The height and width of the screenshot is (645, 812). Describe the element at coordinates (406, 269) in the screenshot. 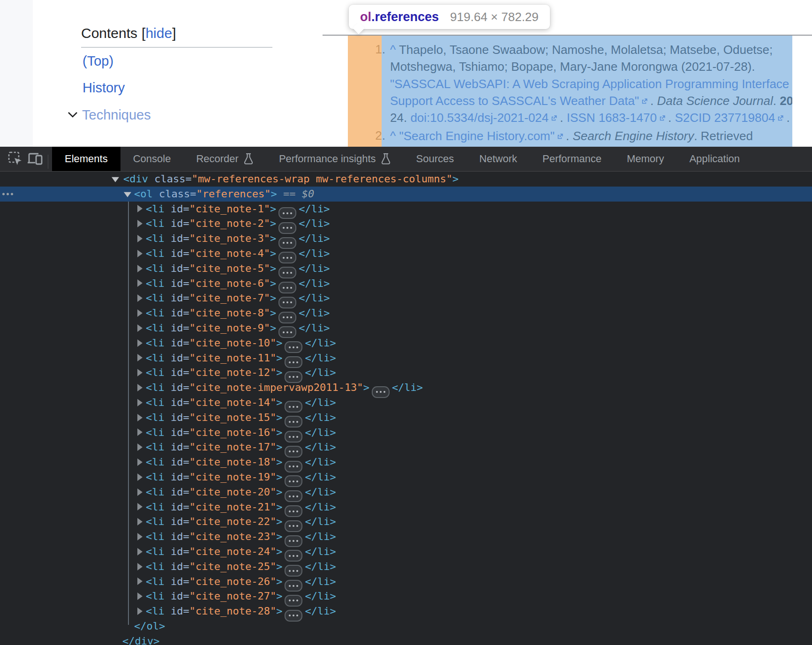

I see `dom-row-cite_note-5: <li id="cite_note-5"></li>` at that location.